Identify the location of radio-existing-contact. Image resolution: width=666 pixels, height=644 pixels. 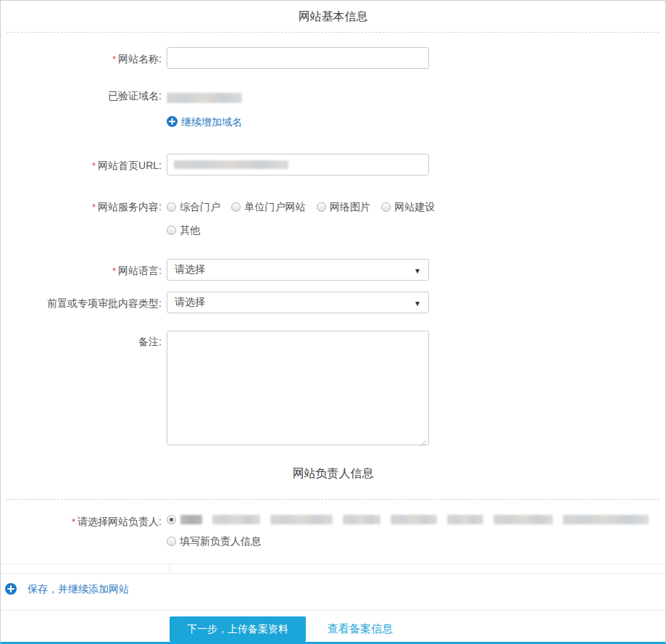
(171, 519).